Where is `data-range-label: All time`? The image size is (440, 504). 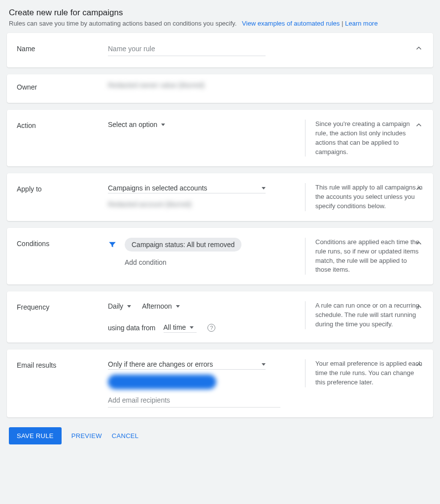 data-range-label: All time is located at coordinates (175, 327).